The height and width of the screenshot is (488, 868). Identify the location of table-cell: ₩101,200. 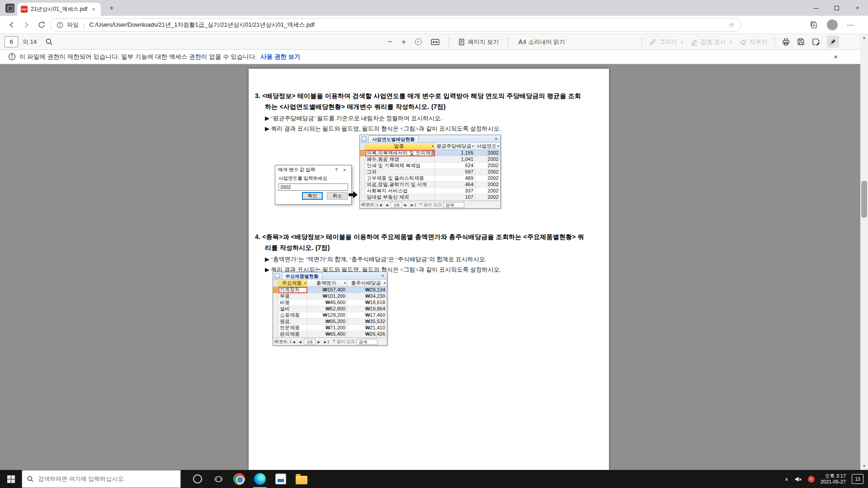
(327, 296).